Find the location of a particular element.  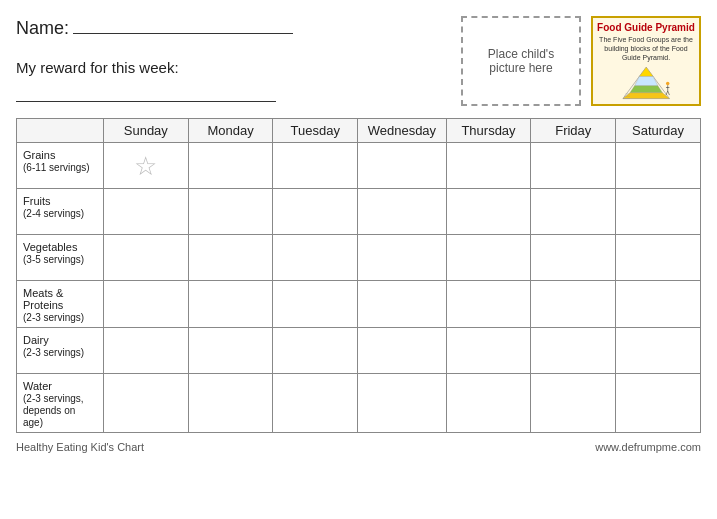

fruits-monday-cell is located at coordinates (230, 212).